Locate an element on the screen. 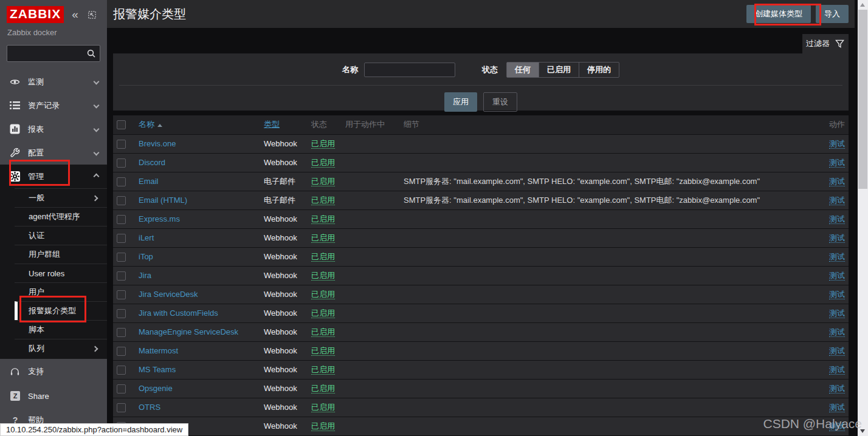 The width and height of the screenshot is (868, 436). filter-name-input is located at coordinates (410, 70).